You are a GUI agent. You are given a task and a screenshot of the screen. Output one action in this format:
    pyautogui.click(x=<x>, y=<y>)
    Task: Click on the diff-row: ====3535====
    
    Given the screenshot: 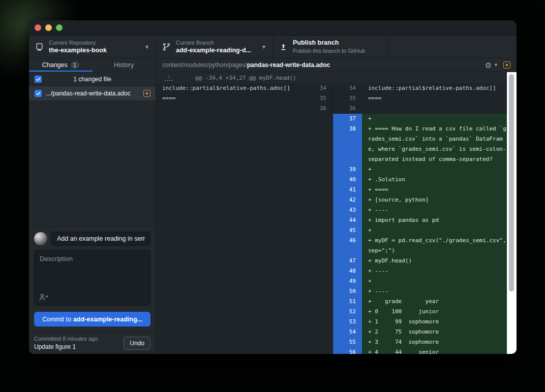 What is the action you would take?
    pyautogui.click(x=331, y=99)
    